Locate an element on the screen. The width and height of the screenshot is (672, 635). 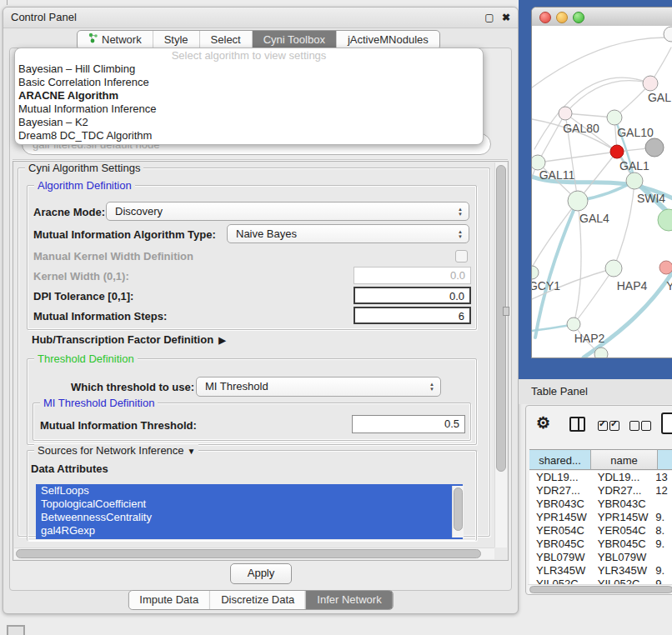
zoom-traffic-light-icon is located at coordinates (579, 18).